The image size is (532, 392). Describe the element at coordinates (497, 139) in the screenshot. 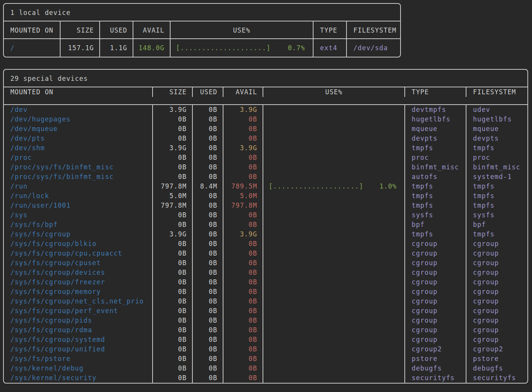

I see `filesystem-cell: devpts` at that location.